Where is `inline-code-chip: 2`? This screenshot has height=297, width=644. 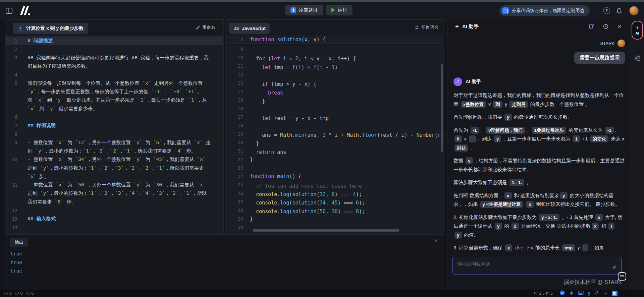 inline-code-chip: 2 is located at coordinates (515, 226).